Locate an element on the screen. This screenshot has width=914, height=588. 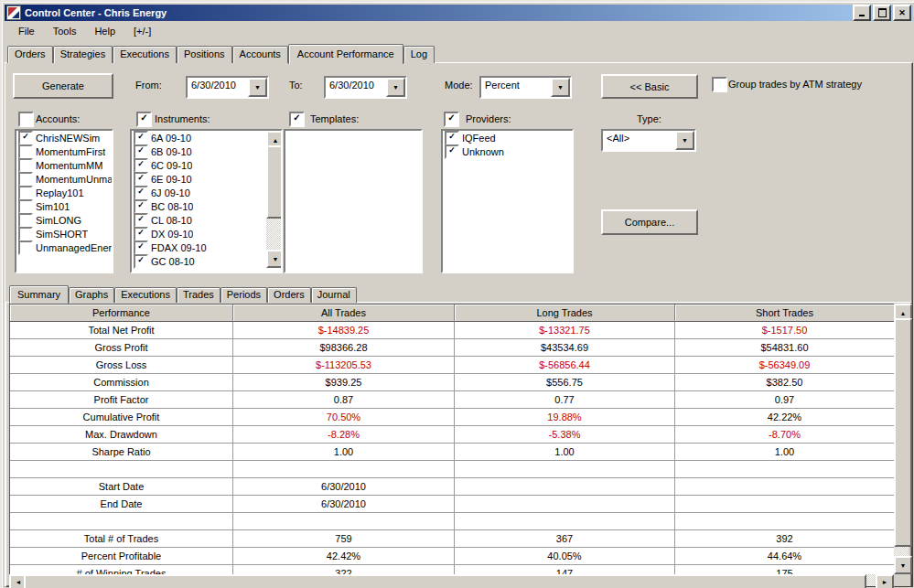
account-item: MomentumMM is located at coordinates (64, 165).